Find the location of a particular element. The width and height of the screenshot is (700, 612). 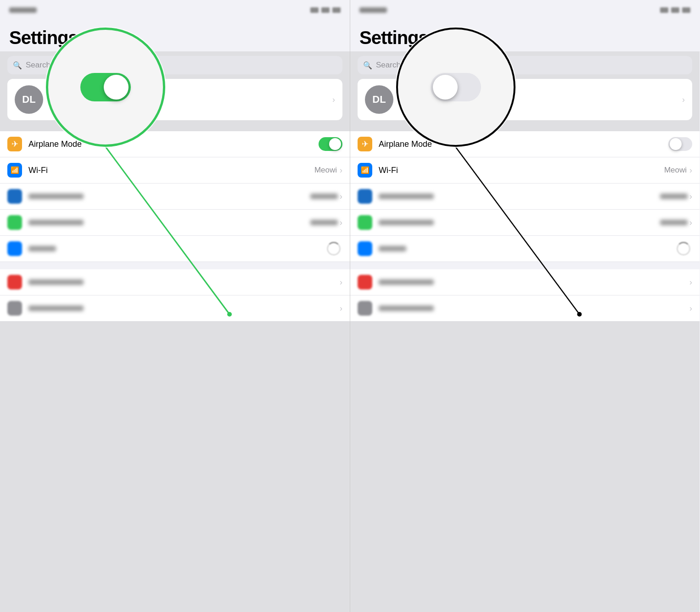

airplane-row-left: ✈ Airplane Mode is located at coordinates (175, 144).